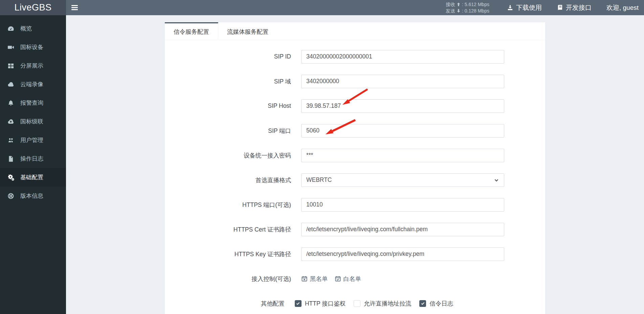 Image resolution: width=644 pixels, height=314 pixels. What do you see at coordinates (355, 106) in the screenshot?
I see `form-row: SIP Host` at bounding box center [355, 106].